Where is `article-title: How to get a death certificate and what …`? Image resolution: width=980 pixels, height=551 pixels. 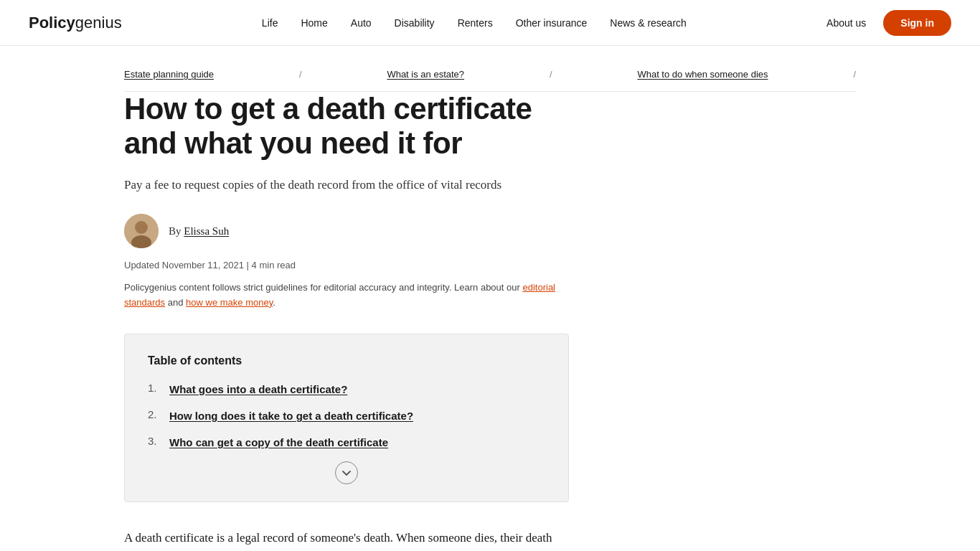 article-title: How to get a death certificate and what … is located at coordinates (347, 126).